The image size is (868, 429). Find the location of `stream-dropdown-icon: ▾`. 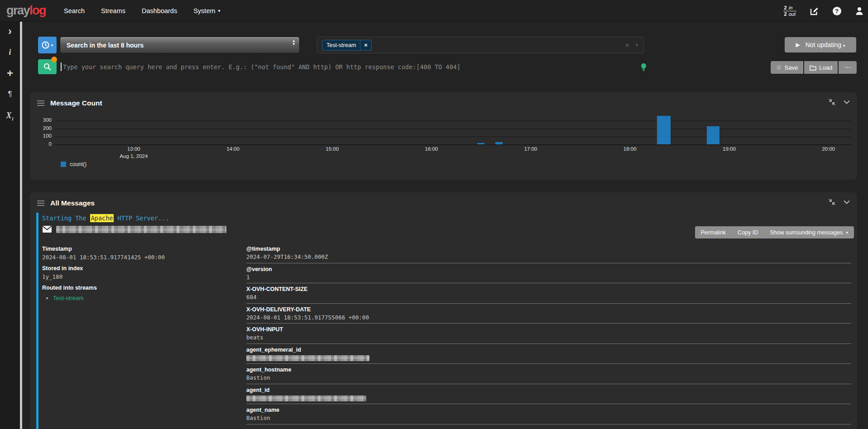

stream-dropdown-icon: ▾ is located at coordinates (637, 45).